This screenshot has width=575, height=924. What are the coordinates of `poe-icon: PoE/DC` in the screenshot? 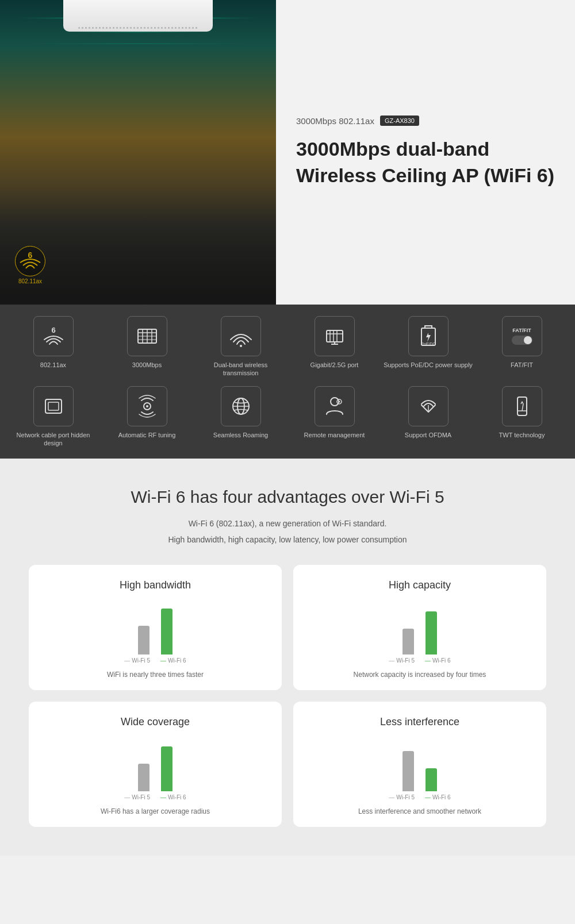 It's located at (428, 336).